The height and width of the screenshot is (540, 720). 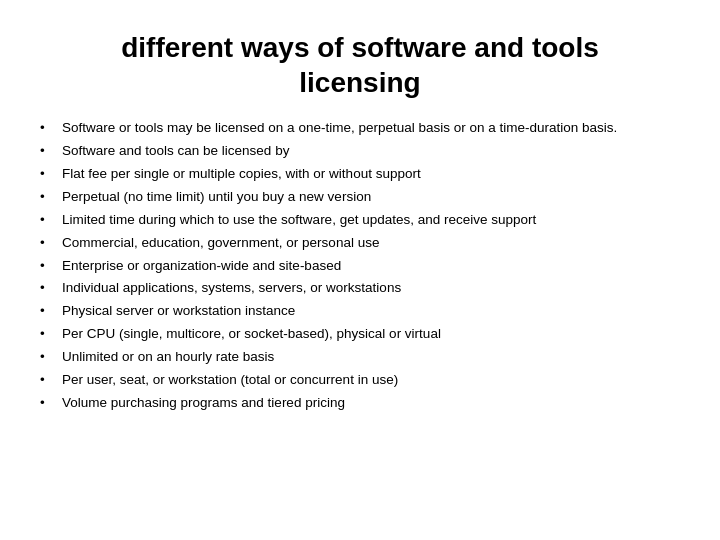 I want to click on list-item: •Flat fee per single or multiple copies,…, so click(x=360, y=174).